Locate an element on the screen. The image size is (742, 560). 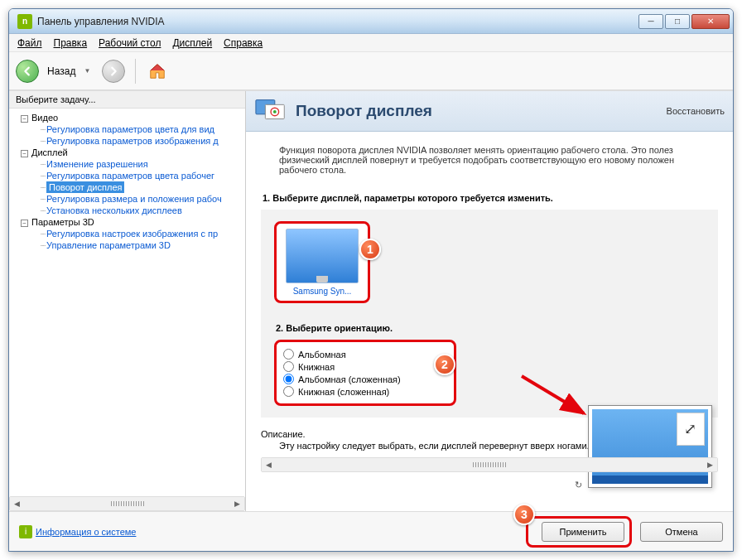
orientation-group: Альбомная Книжная Альбомная (сложенная) … is located at coordinates (365, 373).